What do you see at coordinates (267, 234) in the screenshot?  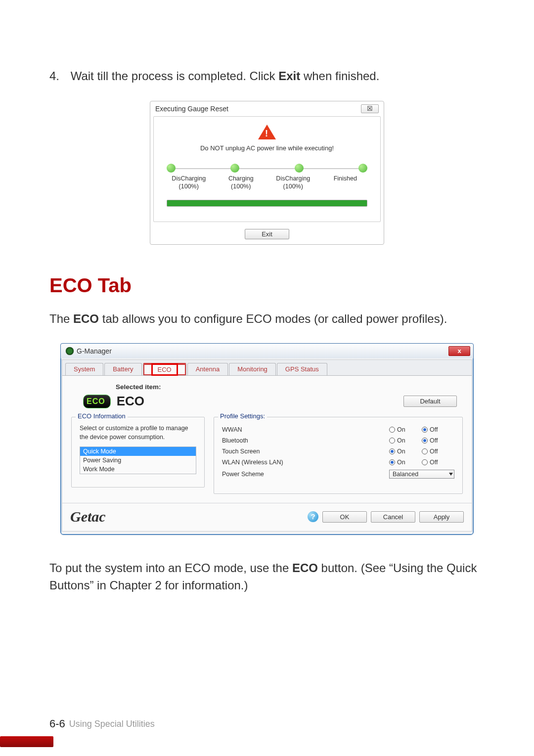 I see `exit-button: Exit` at bounding box center [267, 234].